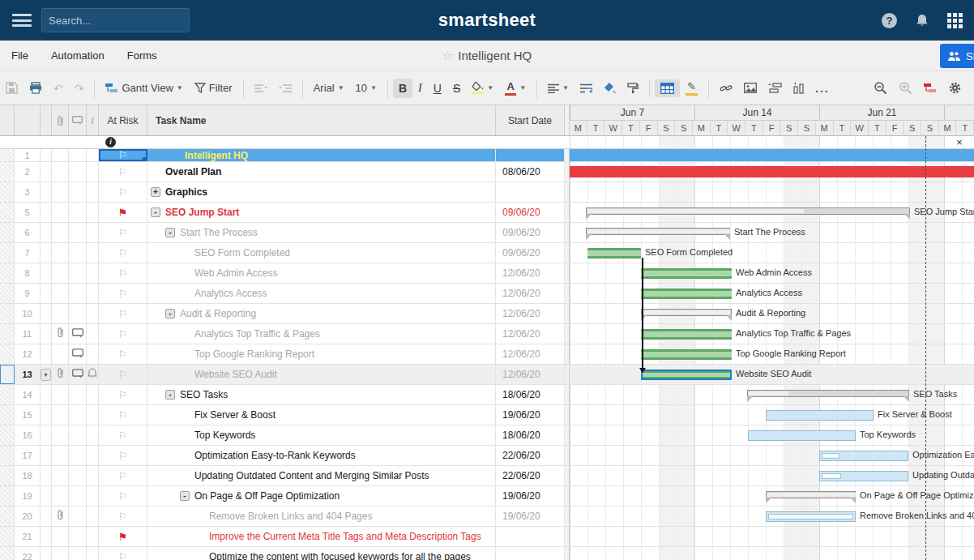  What do you see at coordinates (322, 536) in the screenshot?
I see `task-name-cell: Improve the Current Meta Title Tags and …` at bounding box center [322, 536].